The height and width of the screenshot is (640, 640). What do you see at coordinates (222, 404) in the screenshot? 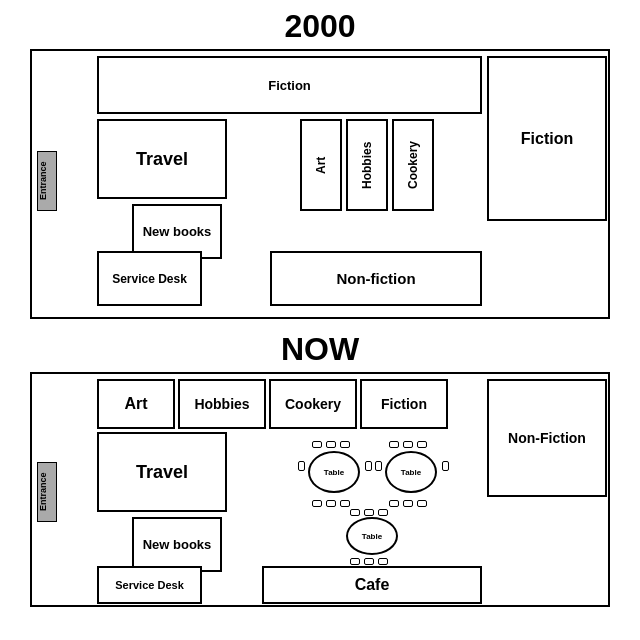
I see `room-hobbies-now: Hobbies` at bounding box center [222, 404].